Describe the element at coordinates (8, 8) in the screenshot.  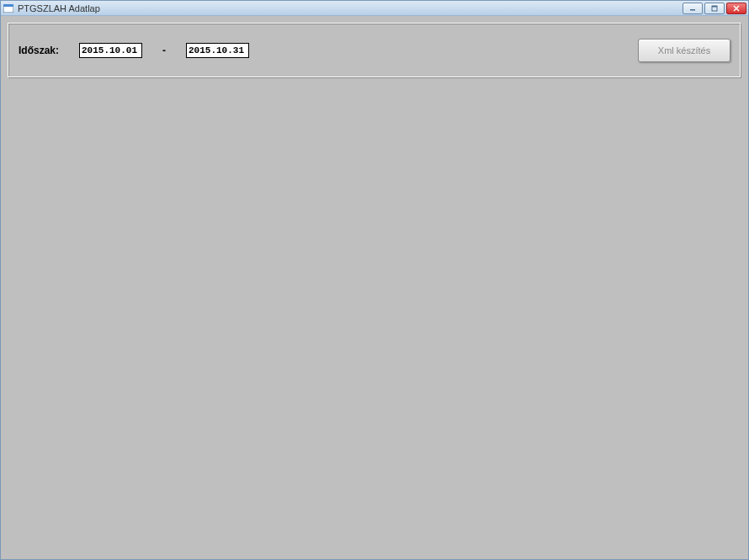
I see `app-icon` at that location.